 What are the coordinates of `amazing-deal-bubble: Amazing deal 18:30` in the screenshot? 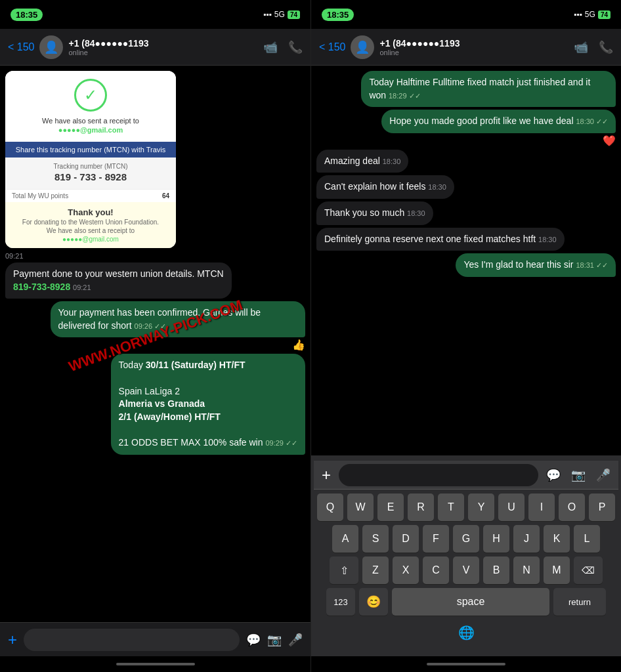 It's located at (362, 161).